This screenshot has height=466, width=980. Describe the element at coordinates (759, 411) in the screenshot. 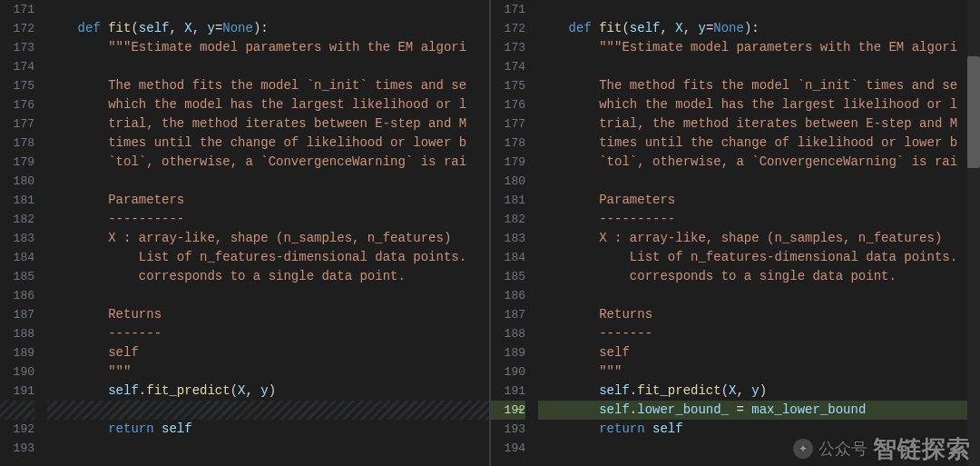

I see `code-line: self.lower_bound_ = max_lower_bound` at that location.